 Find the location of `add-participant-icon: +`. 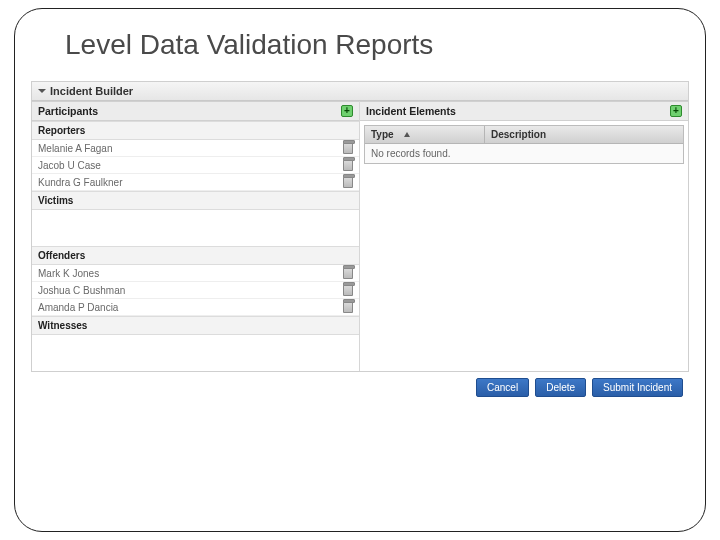

add-participant-icon: + is located at coordinates (347, 111).